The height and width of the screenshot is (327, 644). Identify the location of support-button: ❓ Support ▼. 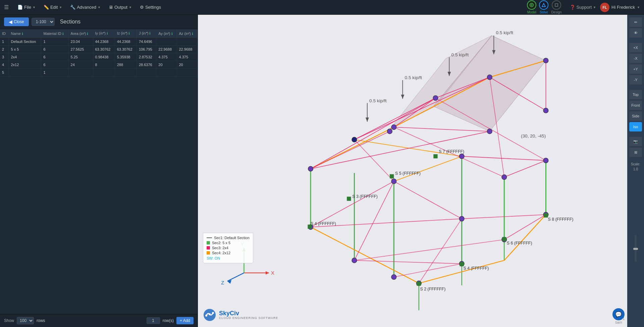
(583, 7).